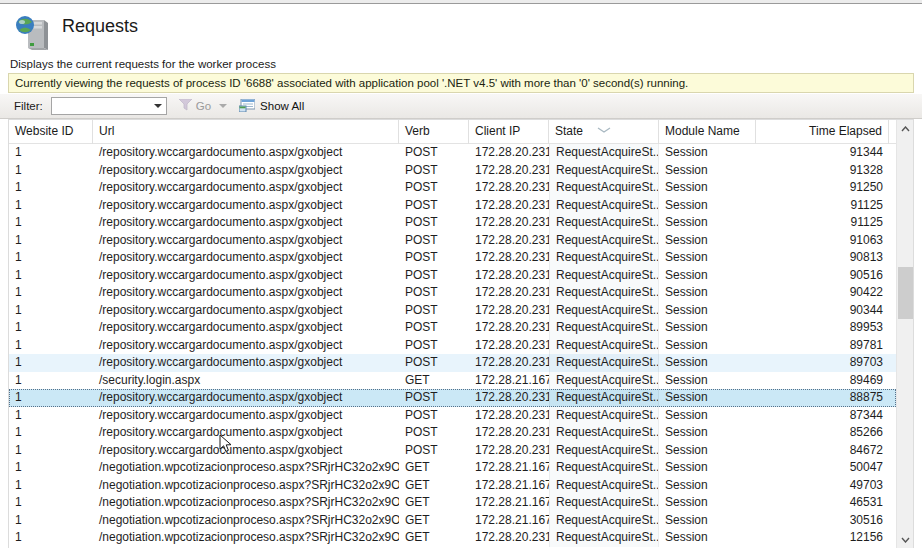  I want to click on vertical-scrollbar, so click(904, 334).